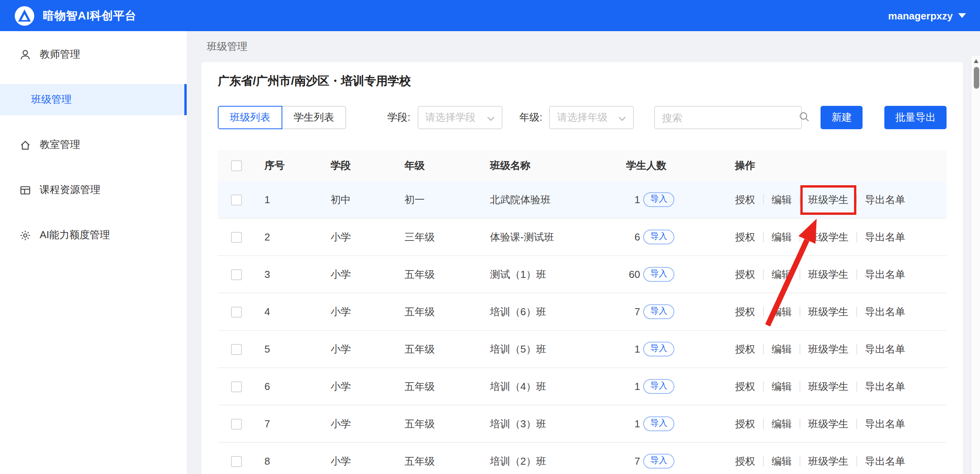 Image resolution: width=980 pixels, height=474 pixels. I want to click on resource-icon, so click(25, 190).